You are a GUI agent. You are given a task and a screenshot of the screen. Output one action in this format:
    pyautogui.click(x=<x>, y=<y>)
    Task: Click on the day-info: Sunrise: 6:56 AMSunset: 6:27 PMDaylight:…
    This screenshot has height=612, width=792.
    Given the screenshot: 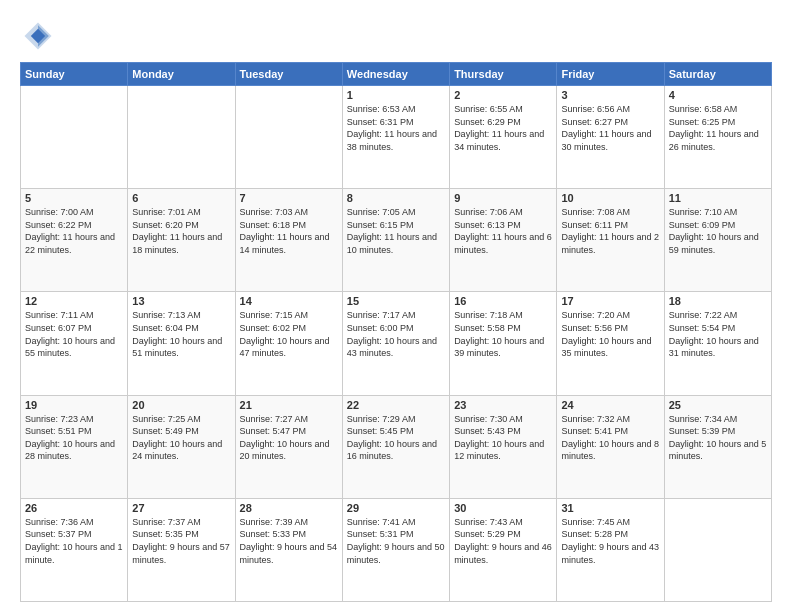 What is the action you would take?
    pyautogui.click(x=610, y=128)
    